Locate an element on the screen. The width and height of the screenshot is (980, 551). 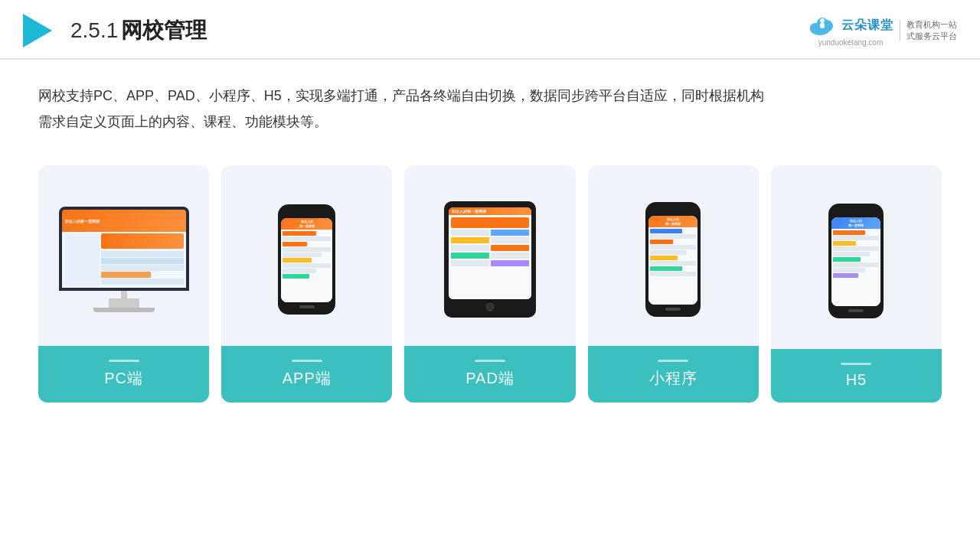
cloud-icon is located at coordinates (822, 26).